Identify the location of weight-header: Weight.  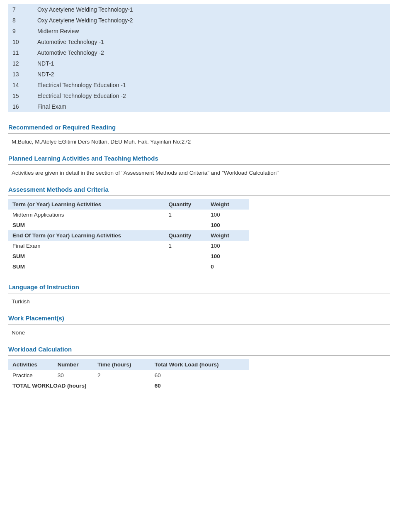
(228, 204).